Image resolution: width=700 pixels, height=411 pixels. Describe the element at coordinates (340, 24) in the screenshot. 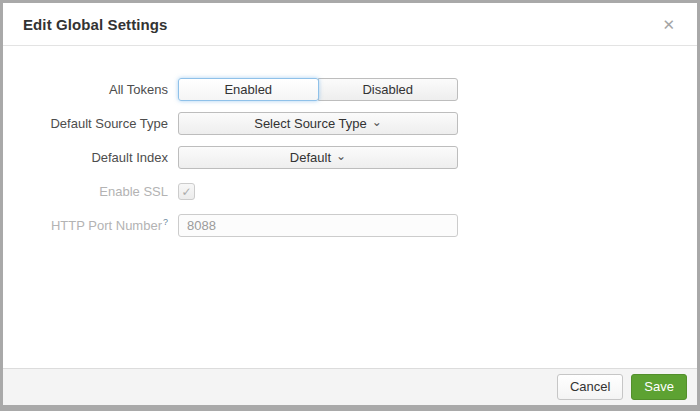

I see `dialog-title: Edit Global Settings` at that location.